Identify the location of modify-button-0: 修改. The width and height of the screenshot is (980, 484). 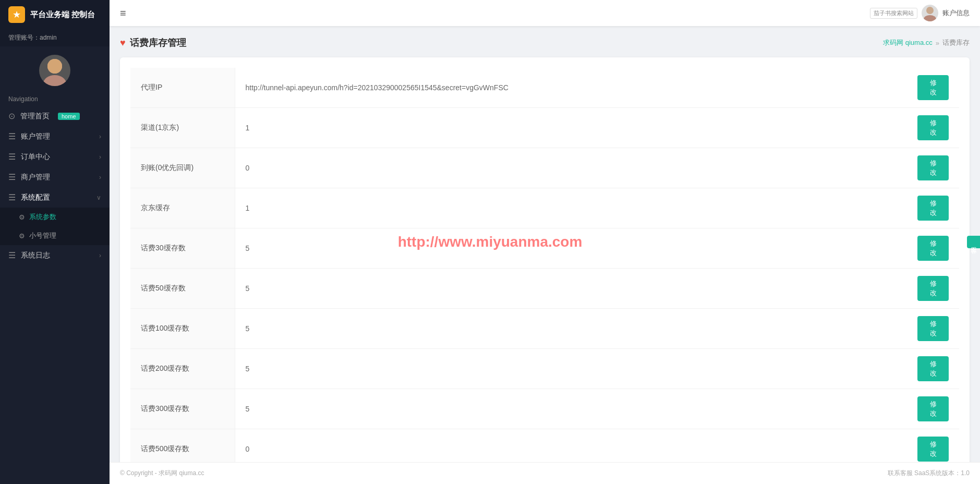
(933, 88).